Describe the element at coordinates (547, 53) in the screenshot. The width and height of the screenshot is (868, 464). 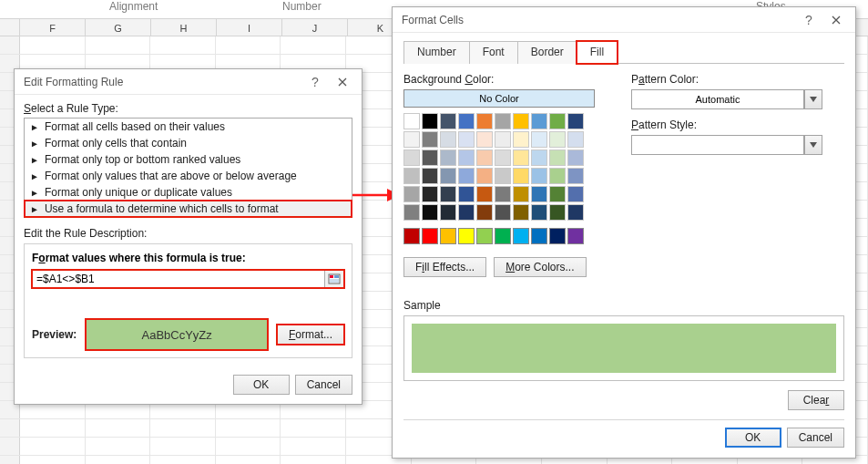
I see `tab-border: Border` at that location.